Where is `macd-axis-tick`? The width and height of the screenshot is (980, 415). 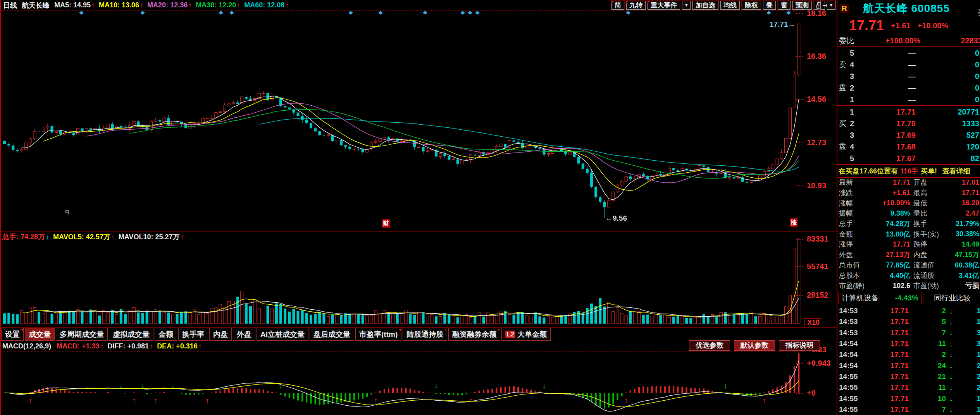
macd-axis-tick is located at coordinates (799, 393).